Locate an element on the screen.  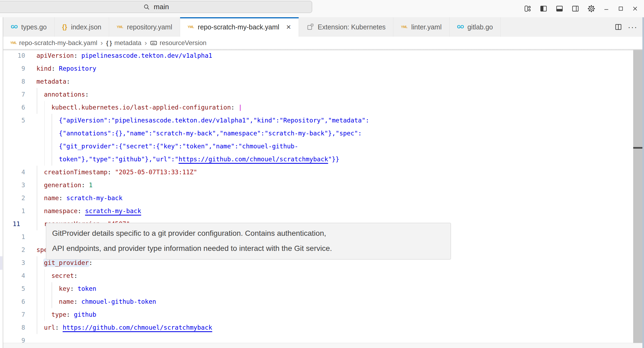
tab-repository-yaml: YMLrepository.yaml is located at coordinates (144, 27).